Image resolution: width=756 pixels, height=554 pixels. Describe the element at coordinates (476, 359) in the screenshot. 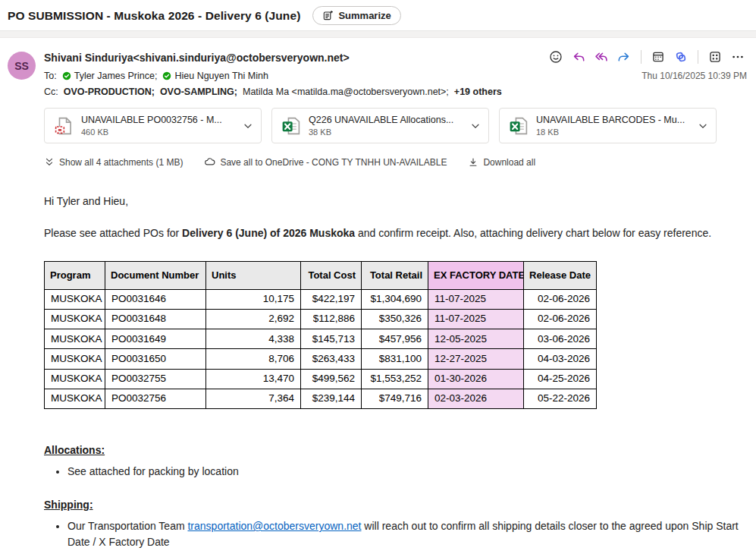

I see `cell-ex-factory: 12-27-2025` at that location.